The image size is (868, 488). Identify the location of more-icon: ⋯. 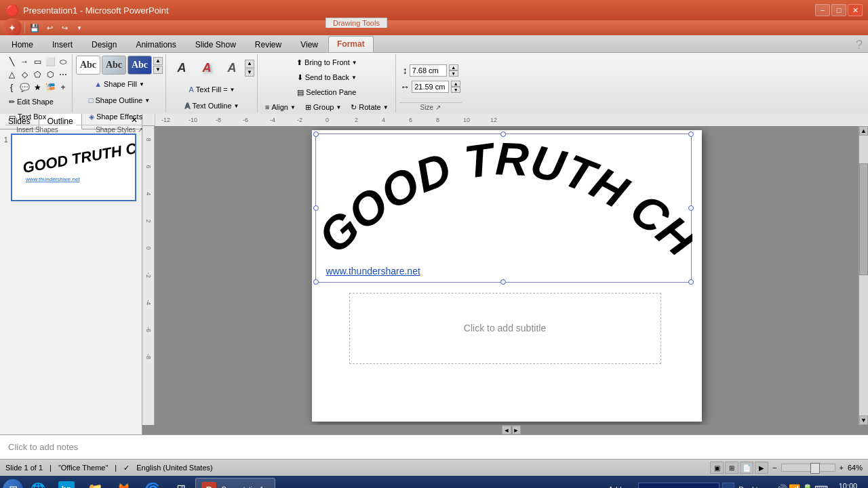
(63, 75).